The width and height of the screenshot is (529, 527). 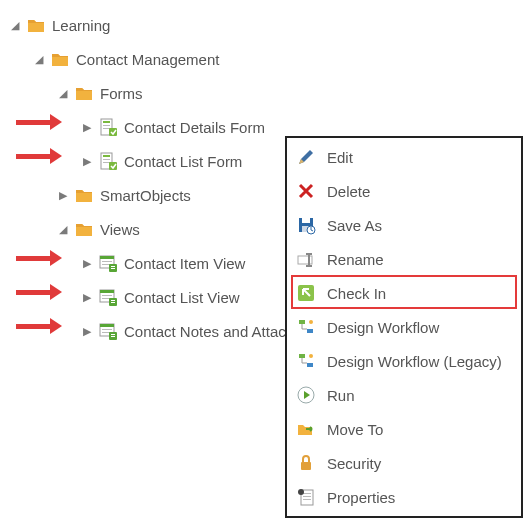 I want to click on pencil-icon, so click(x=306, y=157).